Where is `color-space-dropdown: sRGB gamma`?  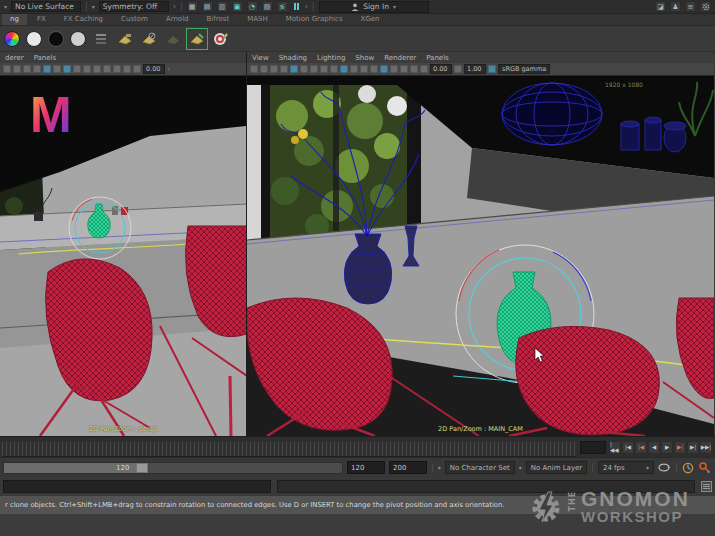 color-space-dropdown: sRGB gamma is located at coordinates (524, 69).